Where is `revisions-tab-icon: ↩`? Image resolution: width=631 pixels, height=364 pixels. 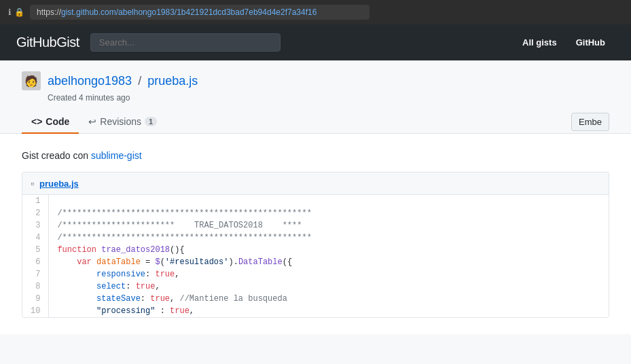
revisions-tab-icon: ↩ is located at coordinates (92, 122).